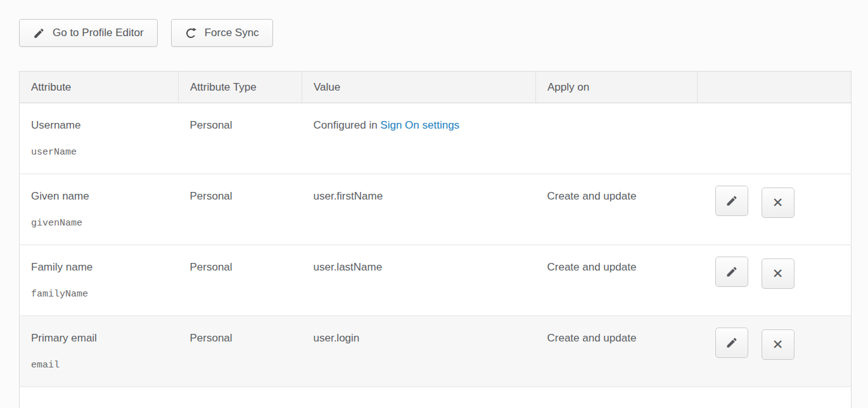  I want to click on sign-on-settings-link: Sign On settings, so click(419, 125).